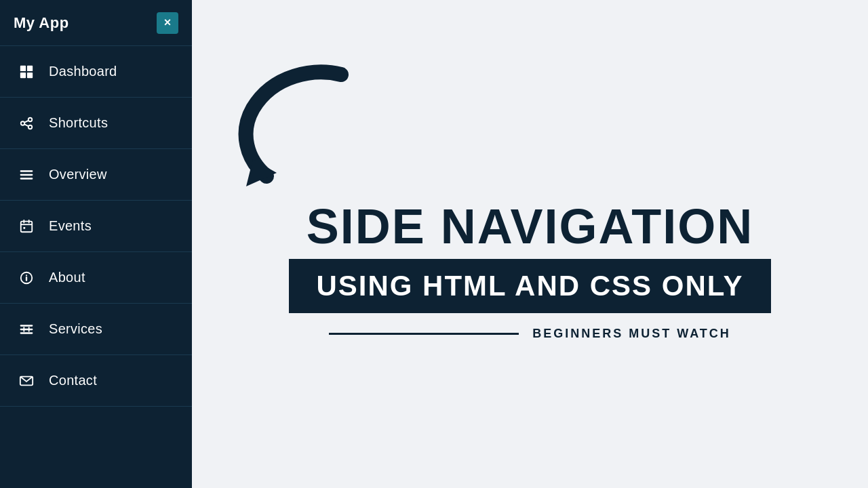 The image size is (868, 488). I want to click on sidebar-header: My App ×, so click(96, 23).